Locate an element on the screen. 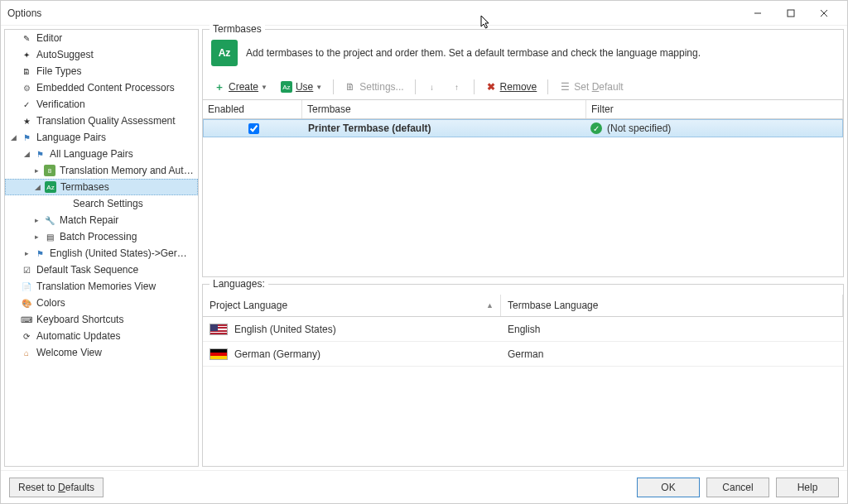 Image resolution: width=848 pixels, height=504 pixels. sidebar-item-updates: ⟳Automatic Updates is located at coordinates (101, 336).